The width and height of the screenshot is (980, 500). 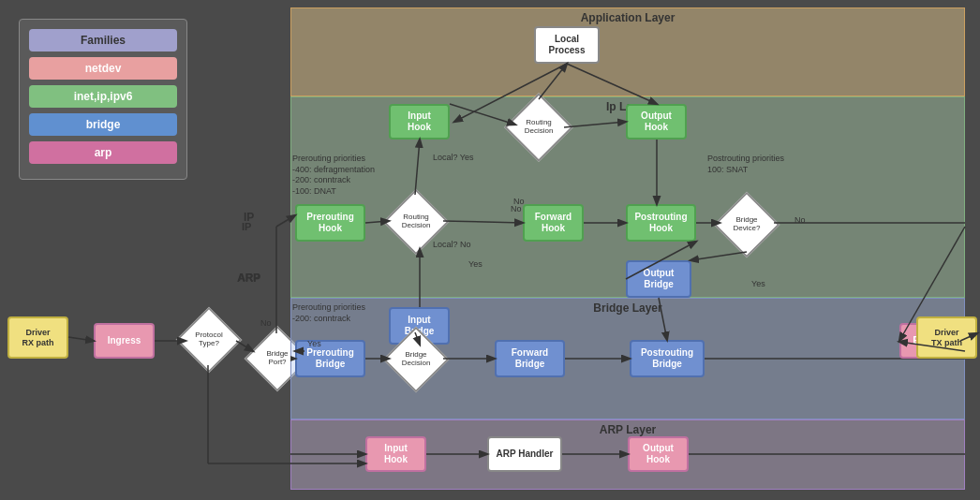 I want to click on prerouting-bridge-node: Prerouting Bridge, so click(x=330, y=359).